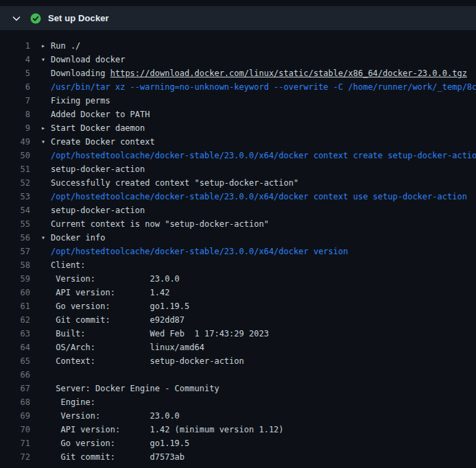 The height and width of the screenshot is (468, 476). What do you see at coordinates (238, 128) in the screenshot?
I see `log-line: 9▸Start Docker daemon` at bounding box center [238, 128].